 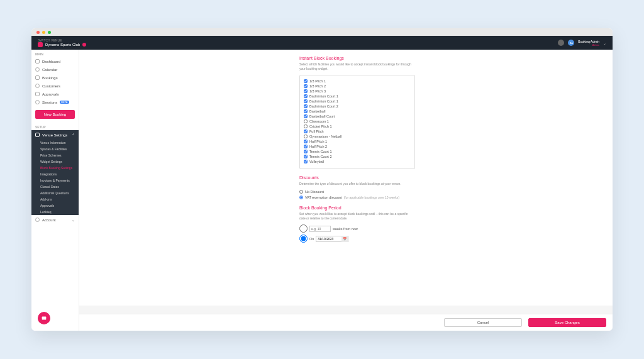 I want to click on settings-sub-item: Venue Information, so click(x=55, y=143).